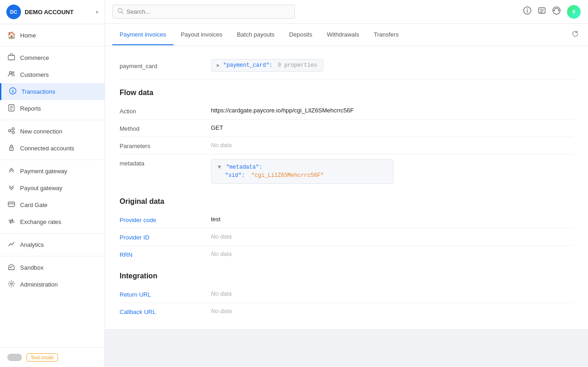 This screenshot has height=367, width=588. I want to click on action-label: Action, so click(161, 111).